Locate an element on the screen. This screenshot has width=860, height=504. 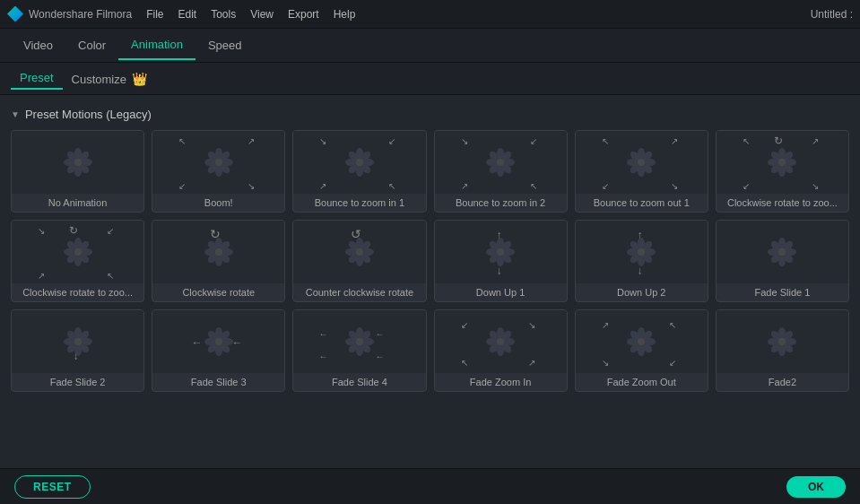
card-thumbnail: ↻ ↖ ↗ ↙ ↘ is located at coordinates (782, 162).